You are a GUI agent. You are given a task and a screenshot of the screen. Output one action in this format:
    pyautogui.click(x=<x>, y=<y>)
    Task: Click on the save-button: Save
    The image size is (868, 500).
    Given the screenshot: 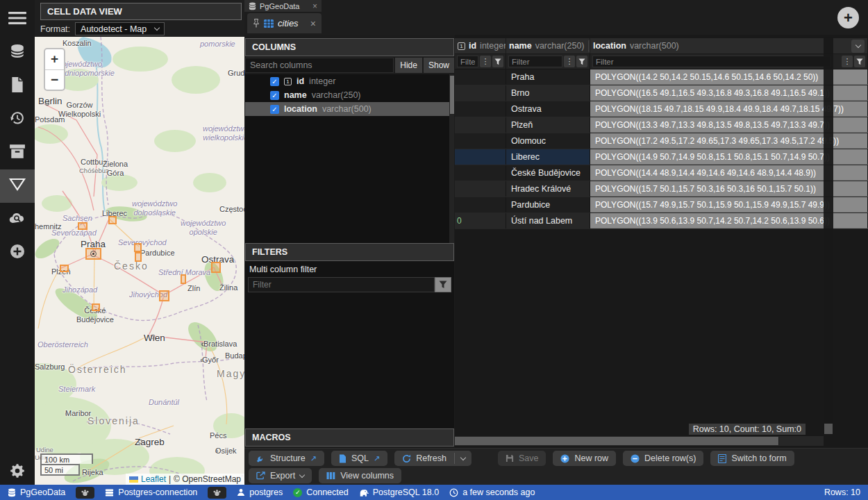 What is the action you would take?
    pyautogui.click(x=522, y=458)
    